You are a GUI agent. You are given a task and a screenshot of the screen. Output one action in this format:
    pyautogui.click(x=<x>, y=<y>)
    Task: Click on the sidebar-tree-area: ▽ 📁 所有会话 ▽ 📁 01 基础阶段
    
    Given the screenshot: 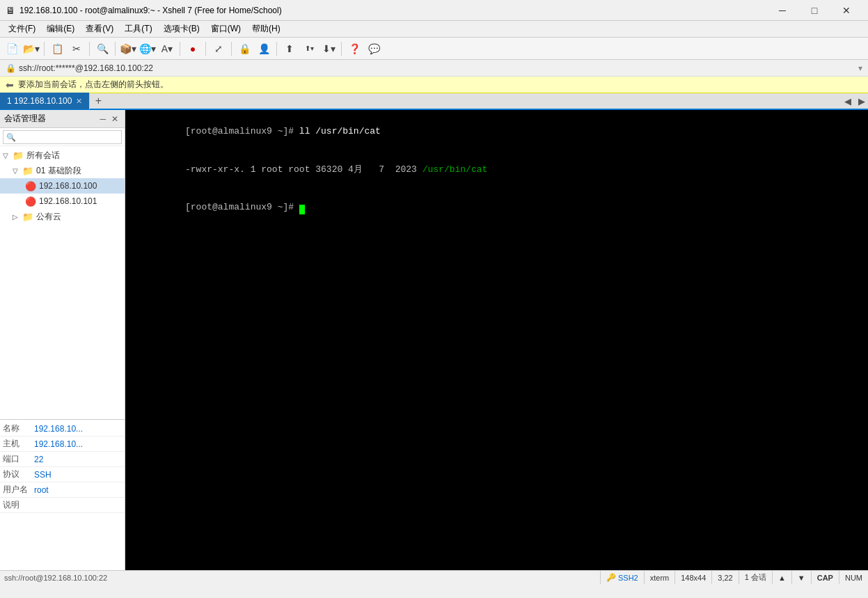 What is the action you would take?
    pyautogui.click(x=63, y=283)
    